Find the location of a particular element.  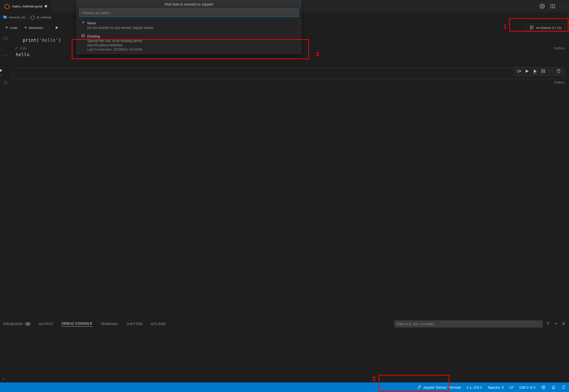

status-cursor-position: n 1, Col 1 is located at coordinates (474, 387).